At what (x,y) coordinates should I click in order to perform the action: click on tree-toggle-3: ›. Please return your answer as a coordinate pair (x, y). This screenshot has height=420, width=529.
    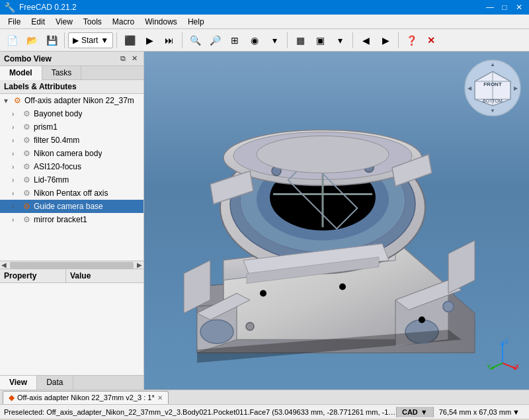
    Looking at the image, I should click on (17, 153).